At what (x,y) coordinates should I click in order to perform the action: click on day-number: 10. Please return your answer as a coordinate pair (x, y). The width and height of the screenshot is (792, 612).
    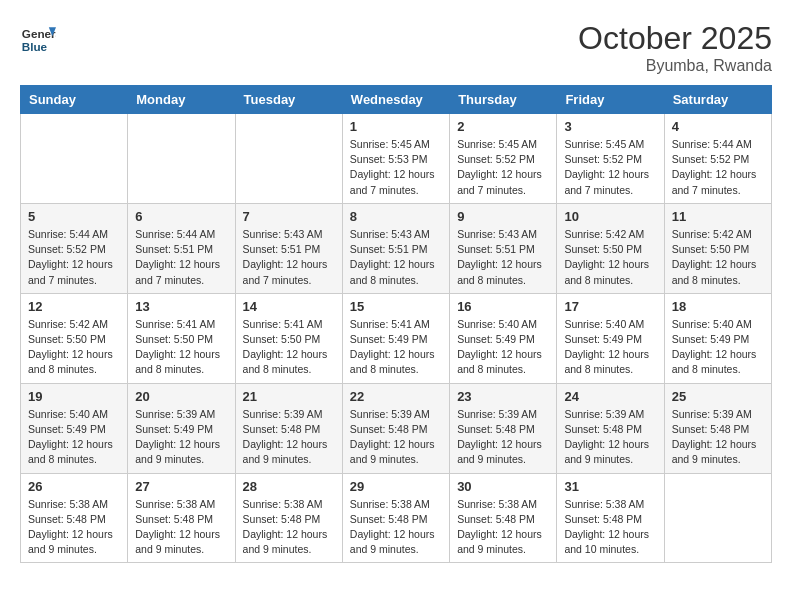
    Looking at the image, I should click on (610, 216).